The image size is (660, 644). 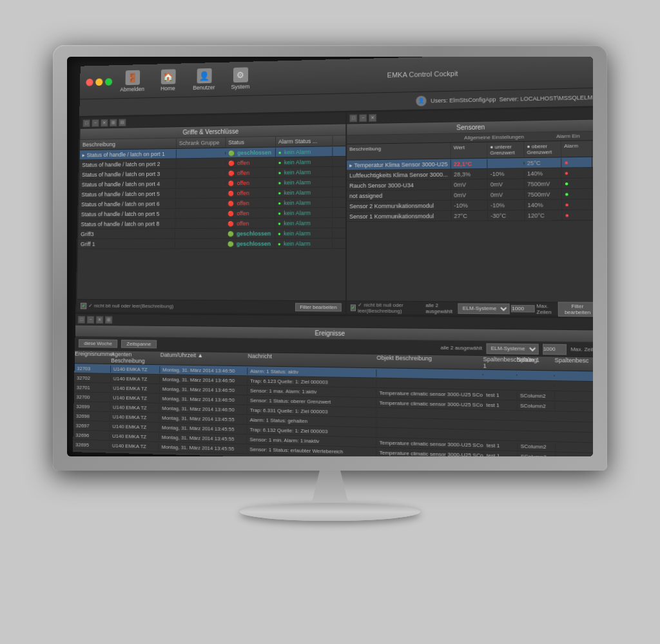 What do you see at coordinates (363, 117) in the screenshot?
I see `sensoren-toolbar-btn2: −` at bounding box center [363, 117].